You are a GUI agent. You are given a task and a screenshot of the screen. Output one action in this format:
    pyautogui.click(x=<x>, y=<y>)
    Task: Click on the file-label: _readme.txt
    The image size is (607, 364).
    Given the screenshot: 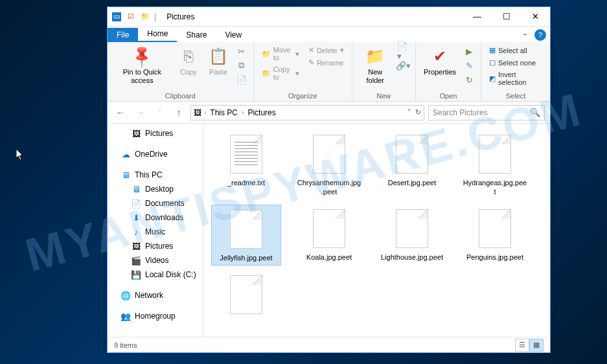 What is the action you would take?
    pyautogui.click(x=246, y=183)
    